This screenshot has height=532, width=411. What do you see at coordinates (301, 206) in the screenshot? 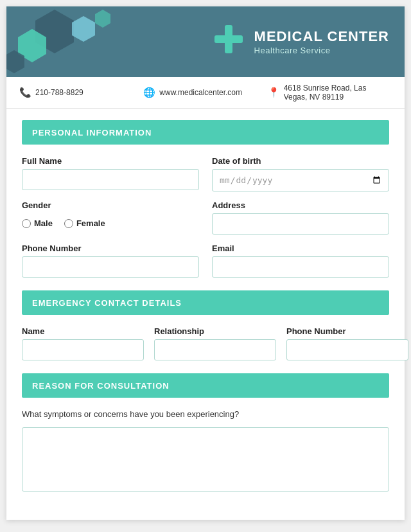
I see `address-label: Address` at bounding box center [301, 206].